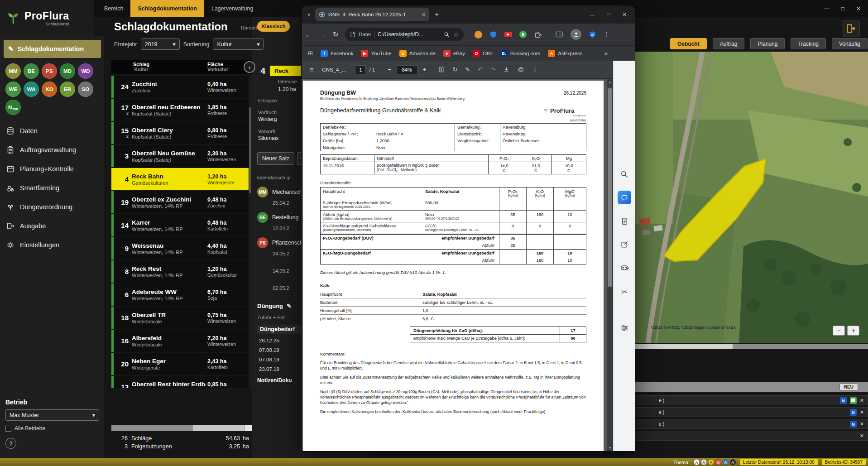 The width and height of the screenshot is (868, 466). What do you see at coordinates (624, 14) in the screenshot?
I see `browser-close-button: ✕` at bounding box center [624, 14].